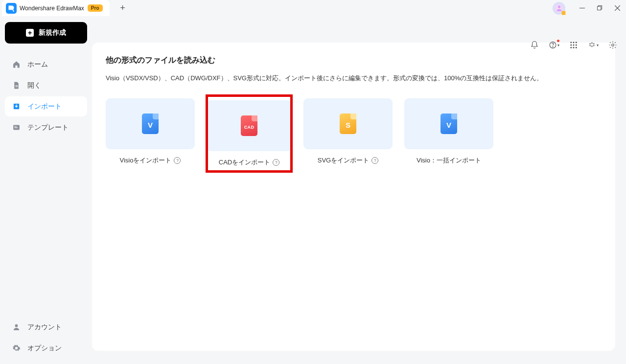  I want to click on sidebar: + 新規作成 ホーム 開く インポート テンプレート, so click(46, 190).